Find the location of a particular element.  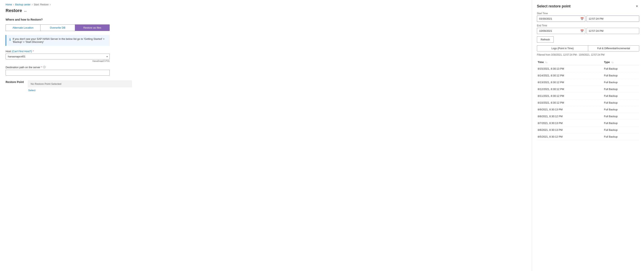

cell-time-1: 8/14/2021, 8:30:12 PM is located at coordinates (570, 75).